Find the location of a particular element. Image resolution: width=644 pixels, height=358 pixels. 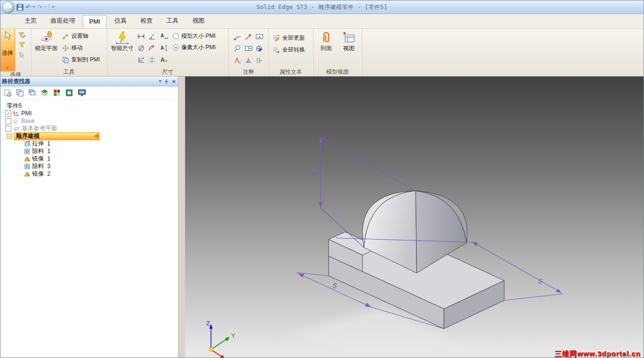

tree-feature-cutout-1: 除料 1 is located at coordinates (89, 151).